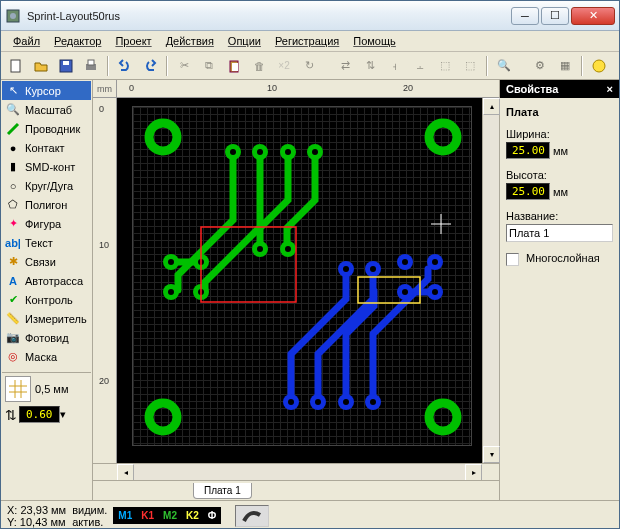  What do you see at coordinates (252, 516) in the screenshot?
I see `tool-preview-icon` at bounding box center [252, 516].